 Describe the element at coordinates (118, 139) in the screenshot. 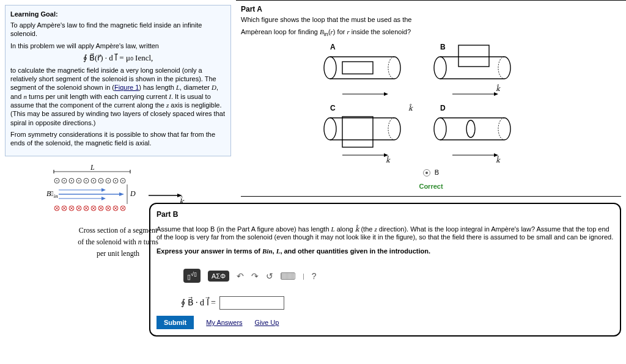

I see `goal-para-3: From symmetry considerations it is possi…` at that location.